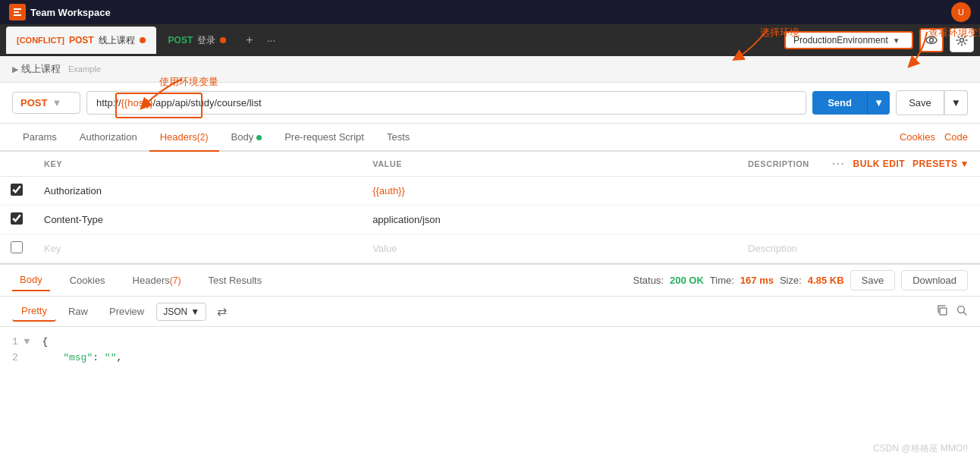  Describe the element at coordinates (921, 449) in the screenshot. I see `watermark: CSDN @格格巫 MMO!!` at that location.